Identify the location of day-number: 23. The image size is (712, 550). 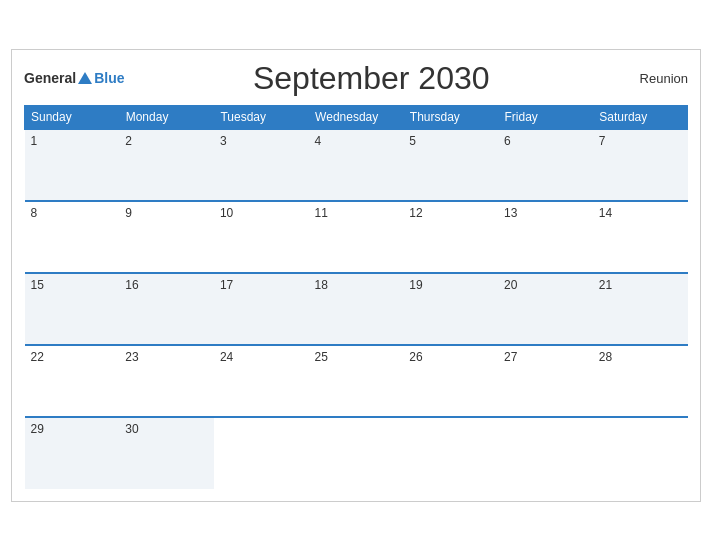
(132, 357).